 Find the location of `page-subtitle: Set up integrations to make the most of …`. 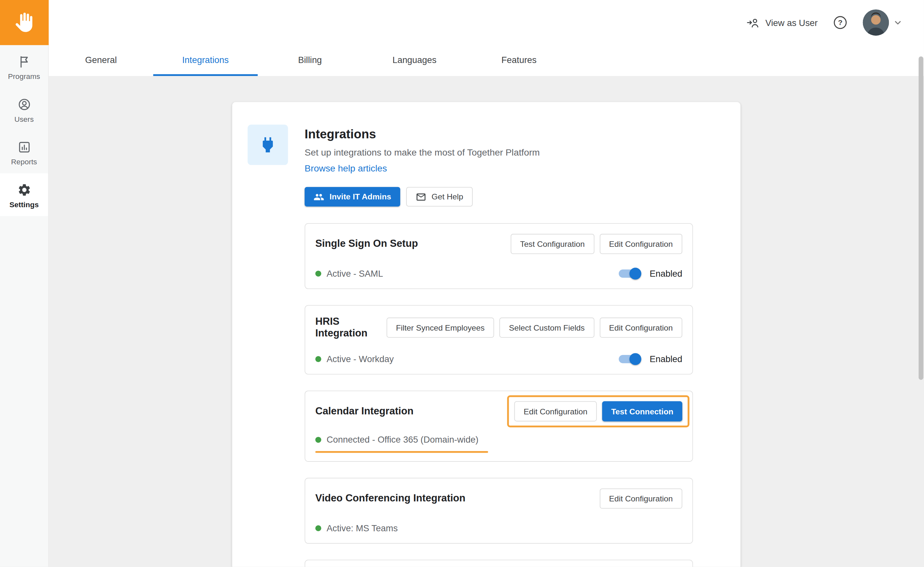

page-subtitle: Set up integrations to make the most of … is located at coordinates (499, 152).